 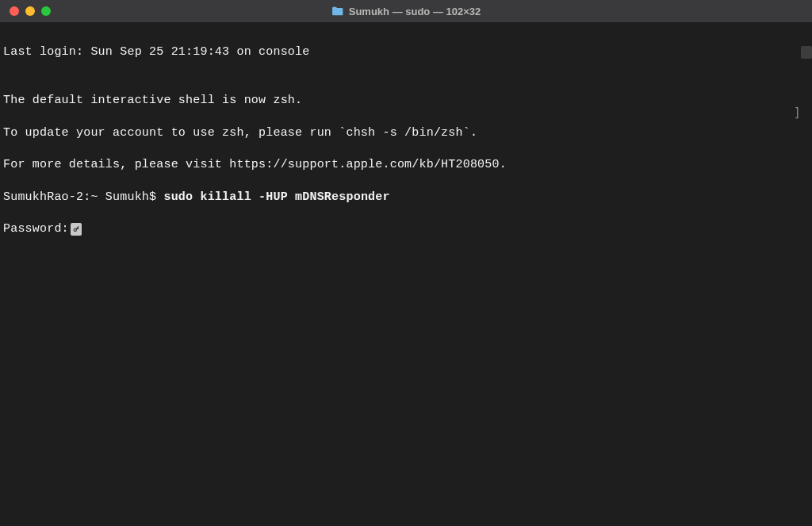 What do you see at coordinates (406, 11) in the screenshot?
I see `window-titlebar: Sumukh — sudo — 102×32` at bounding box center [406, 11].